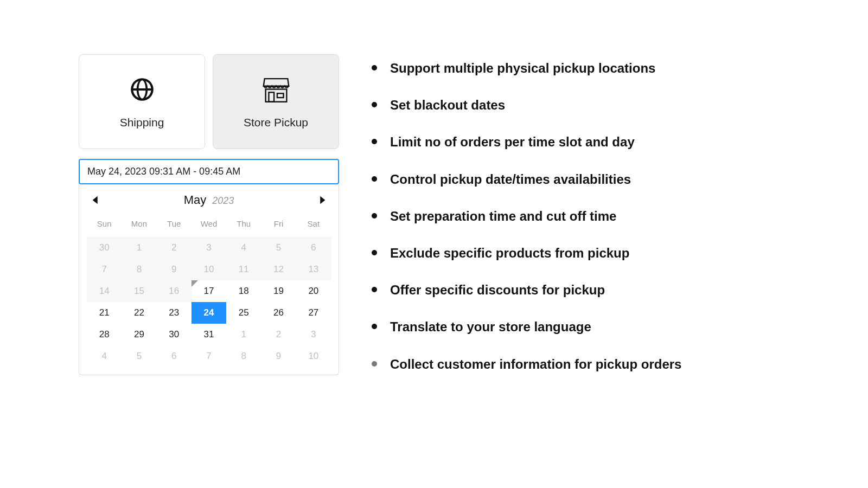  Describe the element at coordinates (139, 223) in the screenshot. I see `calendar-dow: Mon` at that location.